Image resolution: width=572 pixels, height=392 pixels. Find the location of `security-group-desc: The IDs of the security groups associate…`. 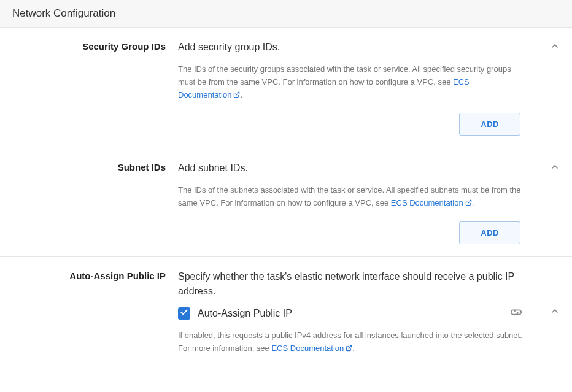

security-group-desc: The IDs of the security groups associate… is located at coordinates (350, 82).